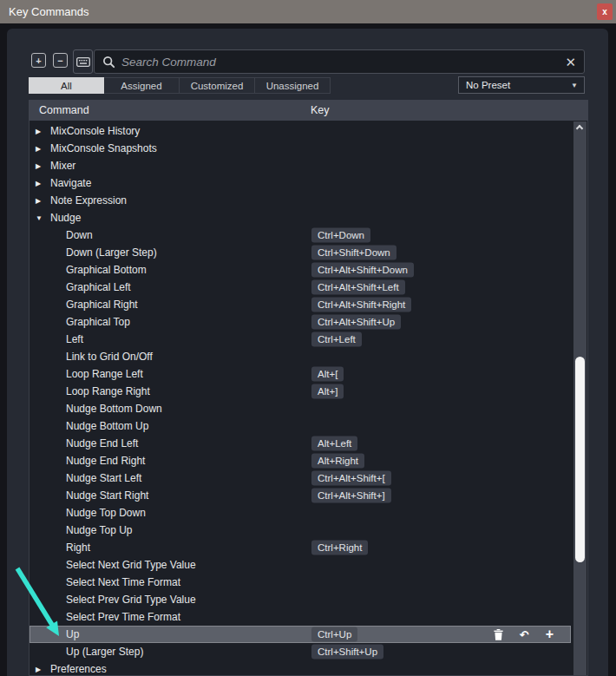 This screenshot has width=616, height=676. What do you see at coordinates (62, 166) in the screenshot?
I see `command-label: Mixer` at bounding box center [62, 166].